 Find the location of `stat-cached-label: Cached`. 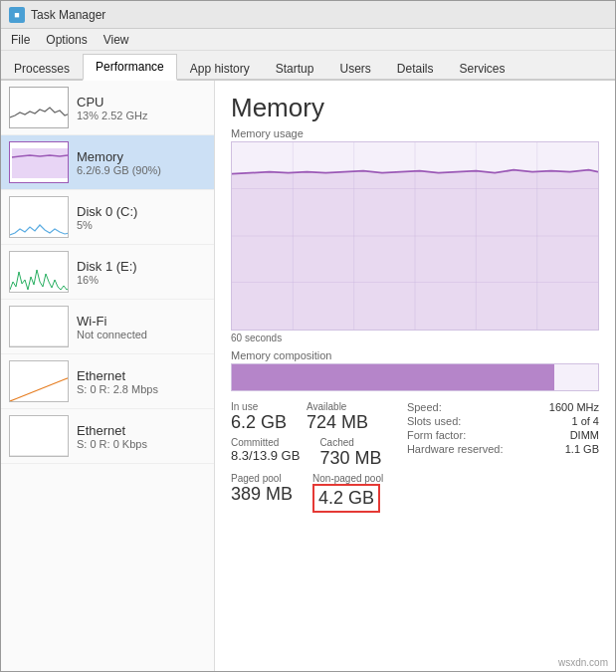

stat-cached-label: Cached is located at coordinates (350, 442).